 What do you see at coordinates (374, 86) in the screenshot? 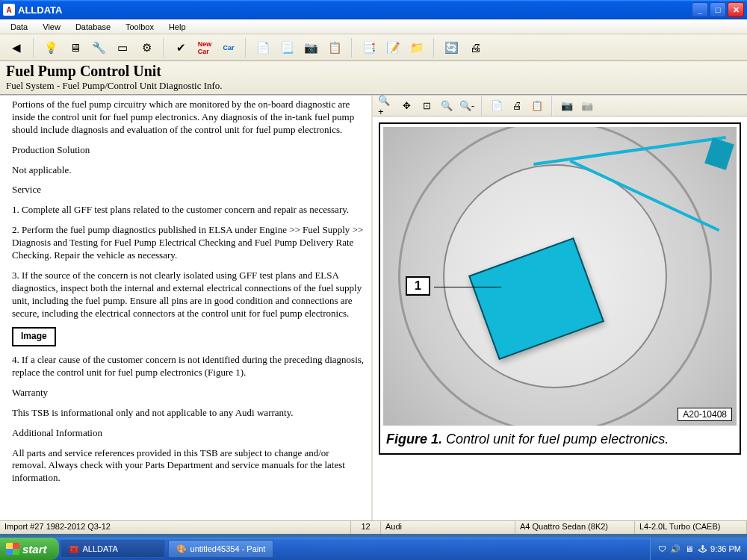
I see `breadcrumb: Fuel System - Fuel Pump/Control Unit Dia…` at bounding box center [374, 86].